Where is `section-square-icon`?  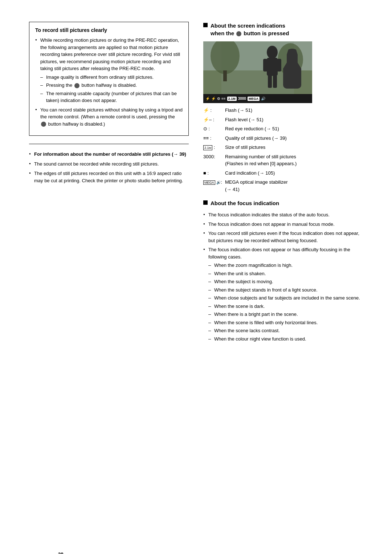
section-square-icon is located at coordinates (205, 25).